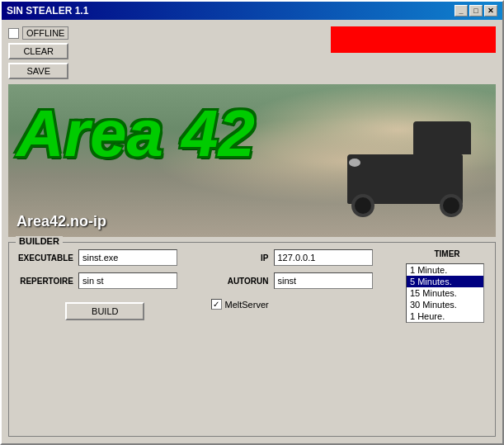 This screenshot has width=504, height=445. Describe the element at coordinates (135, 134) in the screenshot. I see `banner-title: Area 42` at that location.